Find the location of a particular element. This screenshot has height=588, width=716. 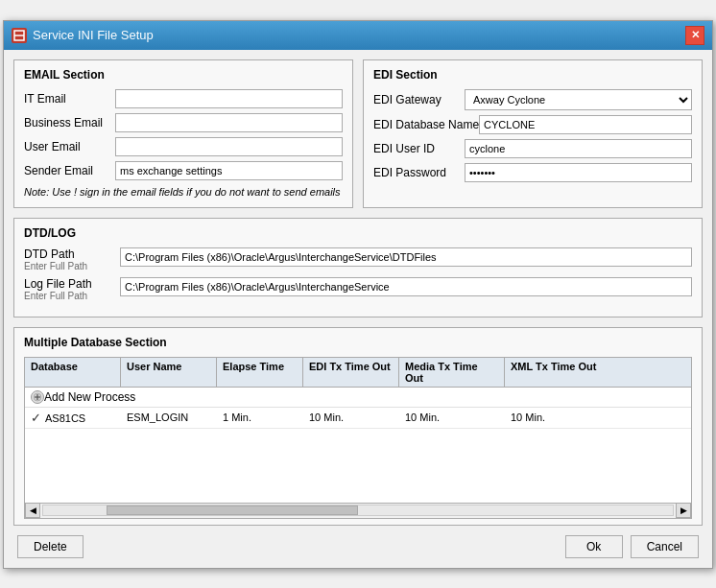

cancel-button: Cancel is located at coordinates (664, 547).